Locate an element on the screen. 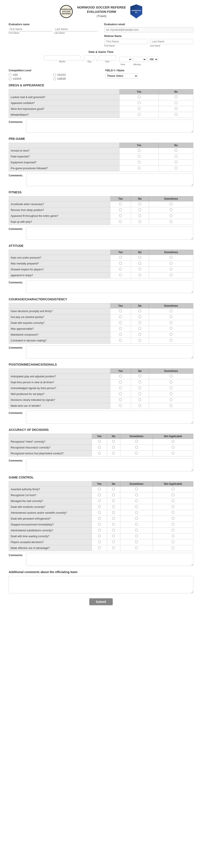 The image size is (202, 868). referee-last-name is located at coordinates (172, 42).